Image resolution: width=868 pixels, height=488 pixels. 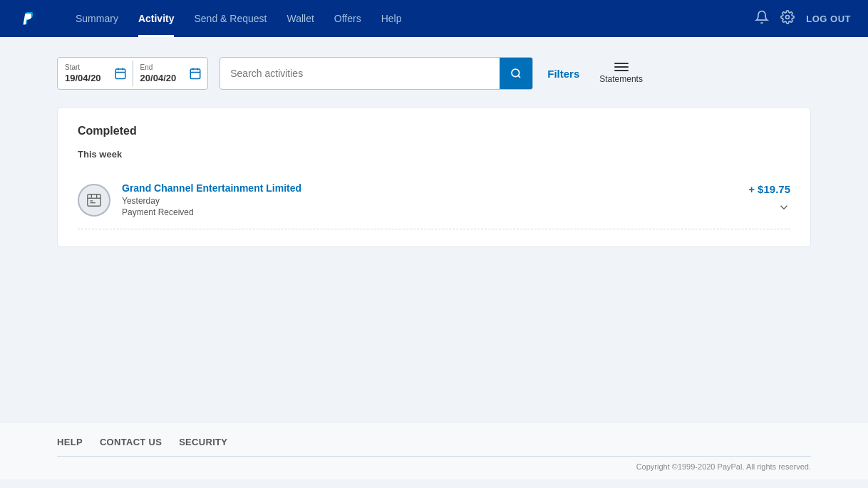 I want to click on statements-label: Statements, so click(x=621, y=79).